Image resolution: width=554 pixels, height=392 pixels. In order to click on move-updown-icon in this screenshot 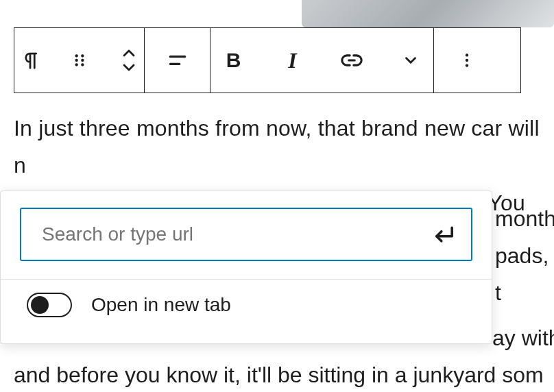, I will do `click(129, 60)`.